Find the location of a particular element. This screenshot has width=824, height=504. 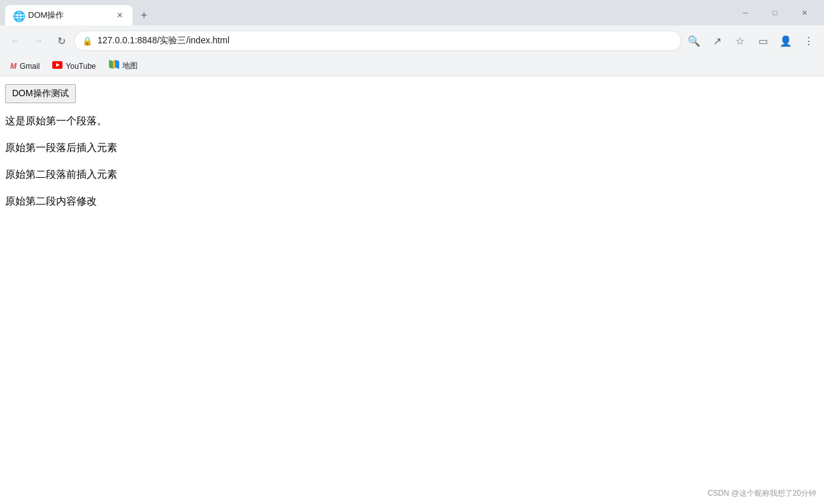

window-controls-area: ─ □ ✕ is located at coordinates (777, 13).